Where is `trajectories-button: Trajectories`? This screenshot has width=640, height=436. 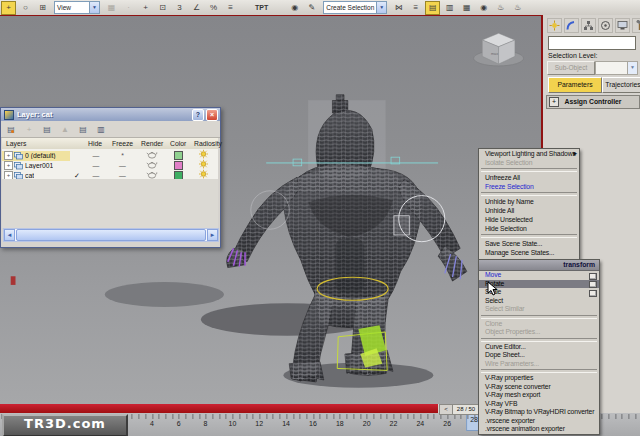 trajectories-button: Trajectories is located at coordinates (621, 85).